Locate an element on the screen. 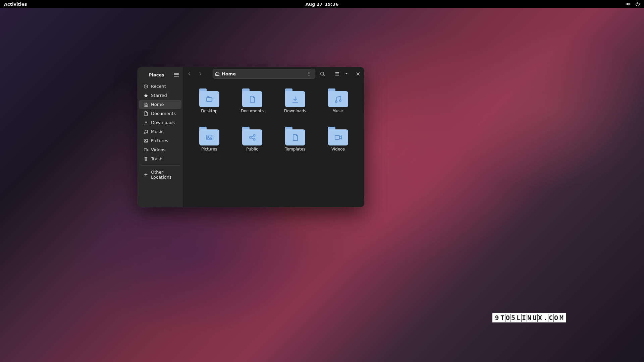 The height and width of the screenshot is (362, 644). view-dropdown-button is located at coordinates (346, 74).